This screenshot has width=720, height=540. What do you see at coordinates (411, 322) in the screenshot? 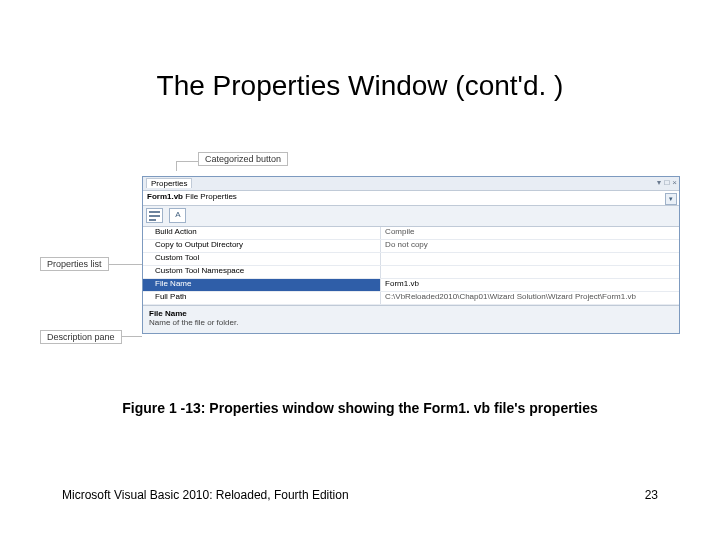
I see `description-text: Name of the file or folder.` at bounding box center [411, 322].